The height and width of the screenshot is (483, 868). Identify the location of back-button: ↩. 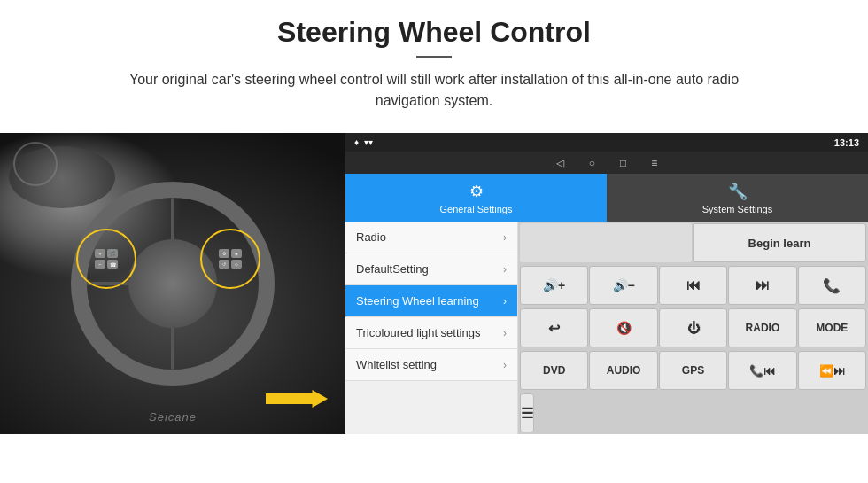
(554, 328).